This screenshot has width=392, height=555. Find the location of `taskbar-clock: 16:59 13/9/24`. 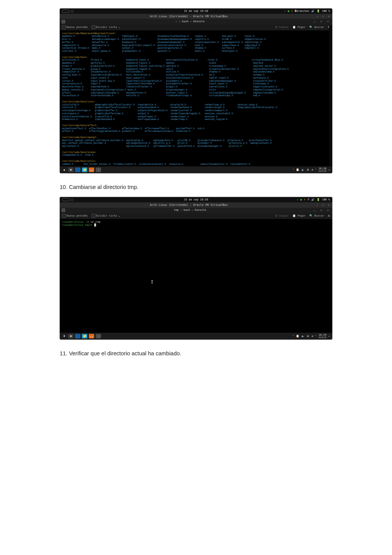

taskbar-clock: 16:59 13/9/24 is located at coordinates (322, 336).